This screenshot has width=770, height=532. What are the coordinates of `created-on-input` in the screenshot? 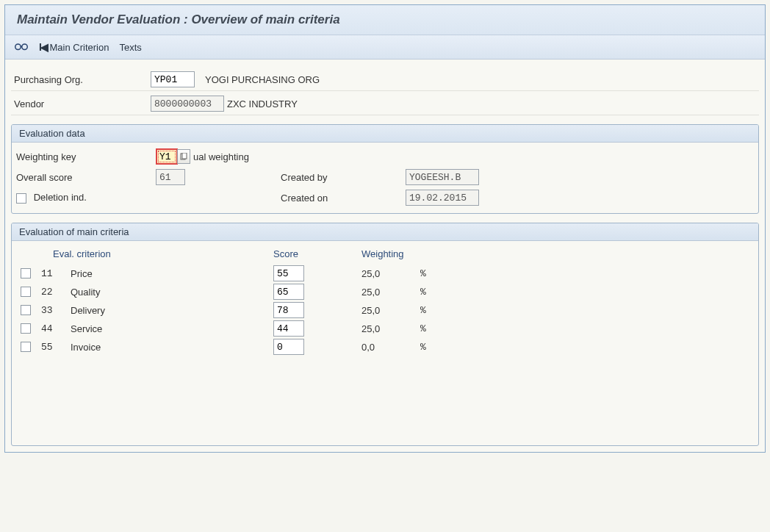 It's located at (442, 198).